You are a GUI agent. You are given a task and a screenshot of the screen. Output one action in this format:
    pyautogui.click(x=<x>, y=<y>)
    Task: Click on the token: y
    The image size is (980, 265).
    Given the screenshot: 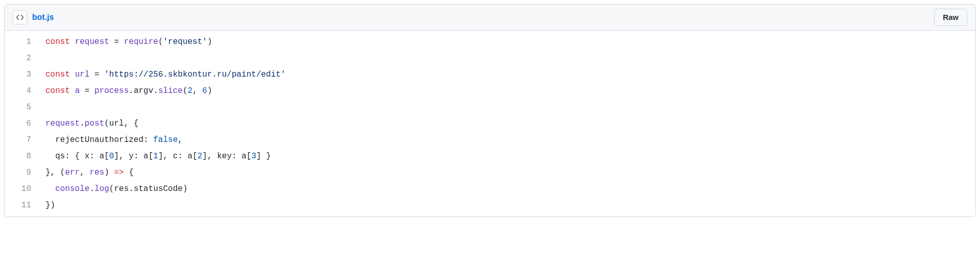 What is the action you would take?
    pyautogui.click(x=131, y=156)
    